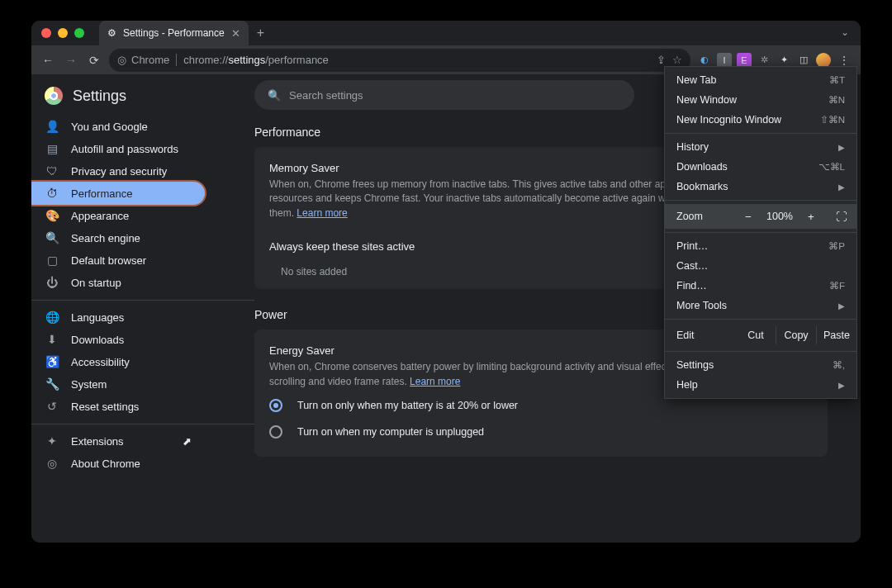 The height and width of the screenshot is (588, 892). Describe the element at coordinates (444, 95) in the screenshot. I see `search-settings-input: 🔍 Search settings` at that location.